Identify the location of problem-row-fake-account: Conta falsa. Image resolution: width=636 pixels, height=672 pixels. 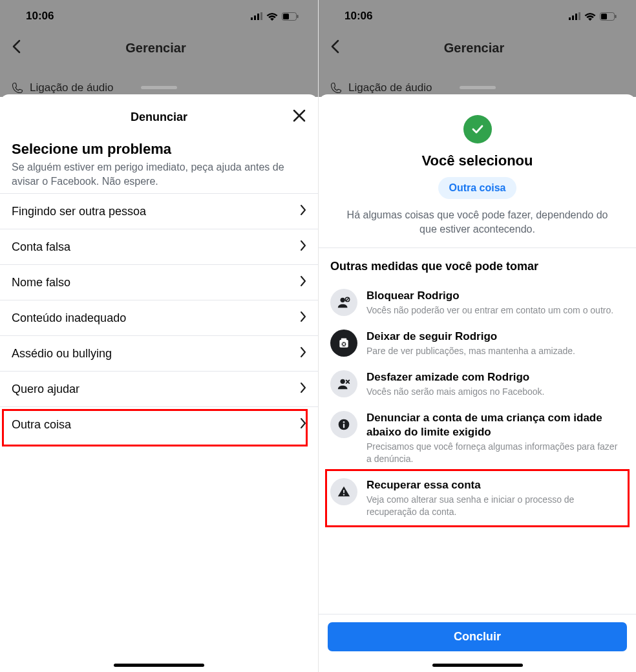
(159, 247).